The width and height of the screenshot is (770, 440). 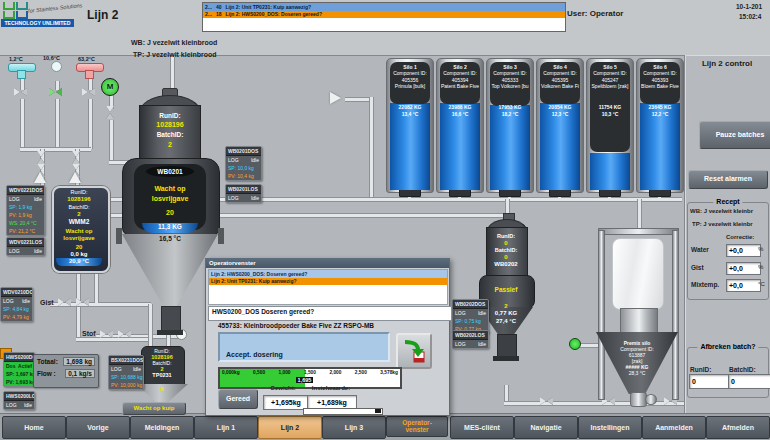 What do you see at coordinates (226, 428) in the screenshot?
I see `nav-lijn1: Lijn 1` at bounding box center [226, 428].